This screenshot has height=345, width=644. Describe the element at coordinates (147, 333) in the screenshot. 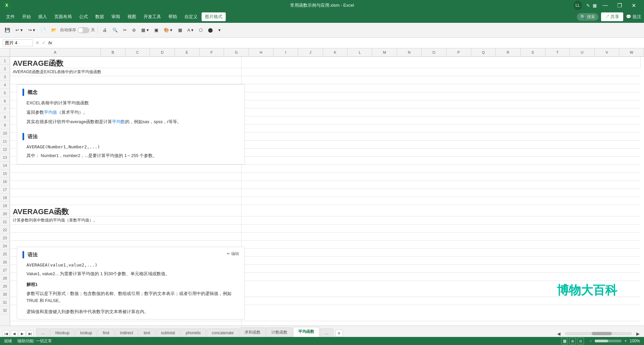

I see `tab-text: text` at that location.